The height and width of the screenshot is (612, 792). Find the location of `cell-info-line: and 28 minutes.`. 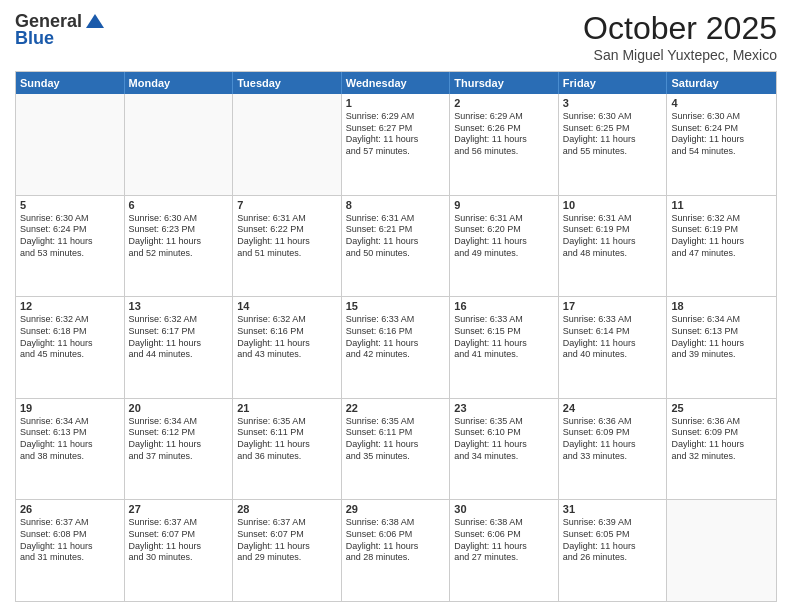

cell-info-line: and 28 minutes. is located at coordinates (396, 558).